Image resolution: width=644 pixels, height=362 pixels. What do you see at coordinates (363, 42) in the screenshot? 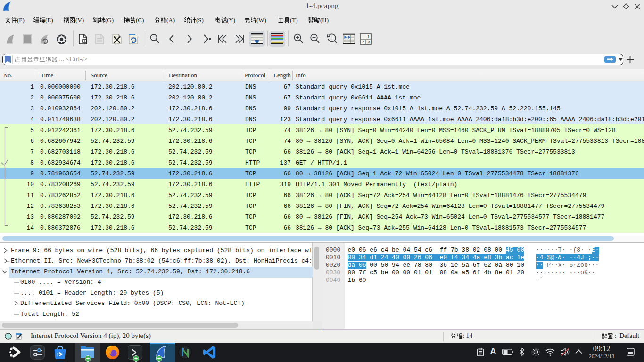
I see `svg-text: 2` at bounding box center [363, 42].